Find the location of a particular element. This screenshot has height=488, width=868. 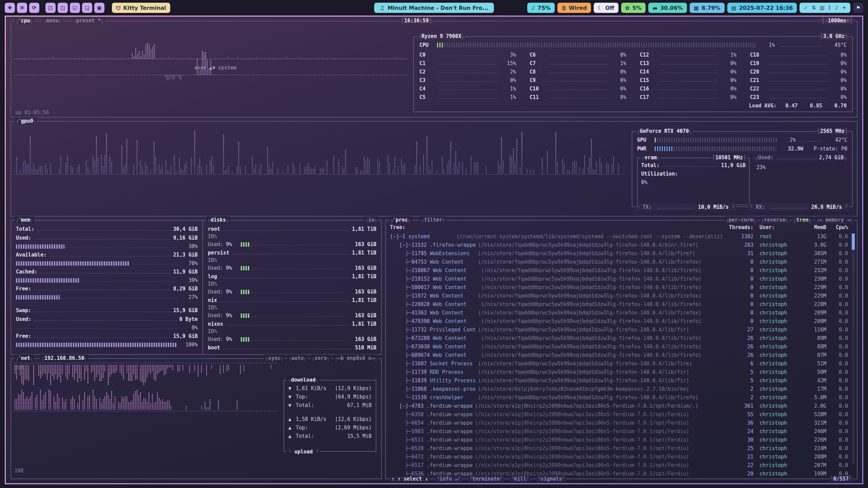

process-row: [-]─1systemd(/run/current-system/systemd… is located at coordinates (619, 237).